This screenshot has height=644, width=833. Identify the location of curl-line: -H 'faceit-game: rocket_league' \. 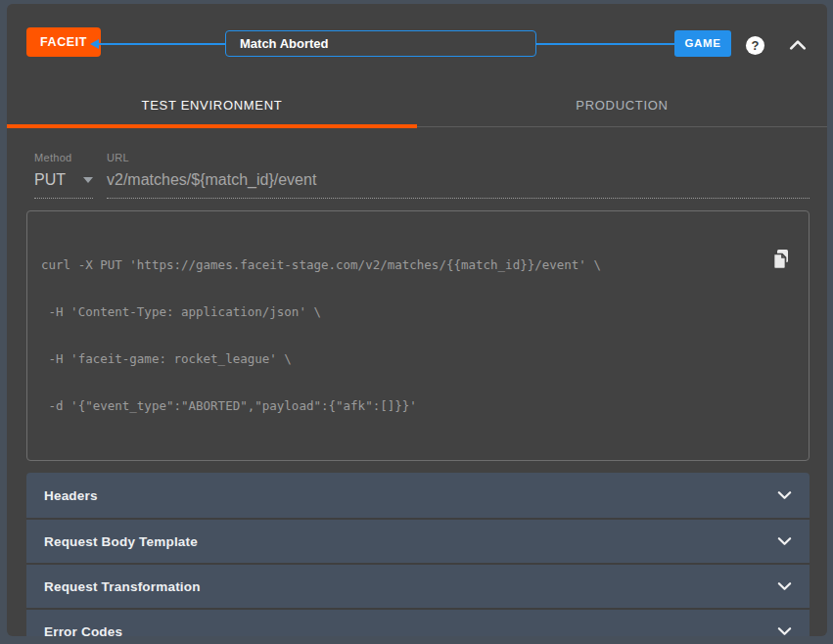
(398, 359).